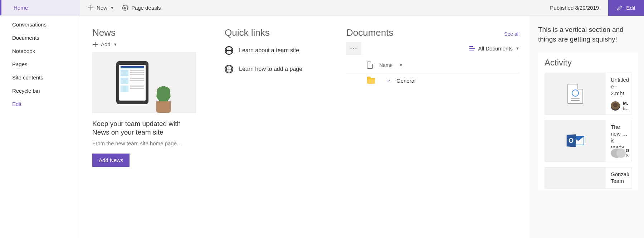  Describe the element at coordinates (146, 8) in the screenshot. I see `page-details-label: Page details` at that location.